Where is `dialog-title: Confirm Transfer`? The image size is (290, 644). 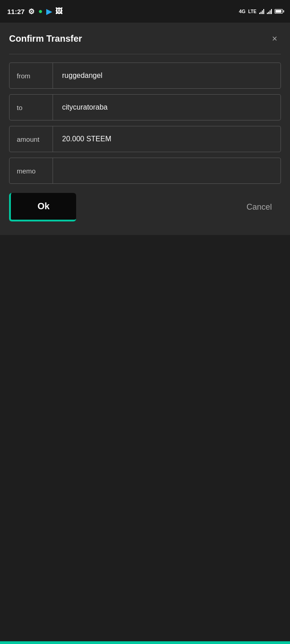
dialog-title: Confirm Transfer is located at coordinates (45, 39).